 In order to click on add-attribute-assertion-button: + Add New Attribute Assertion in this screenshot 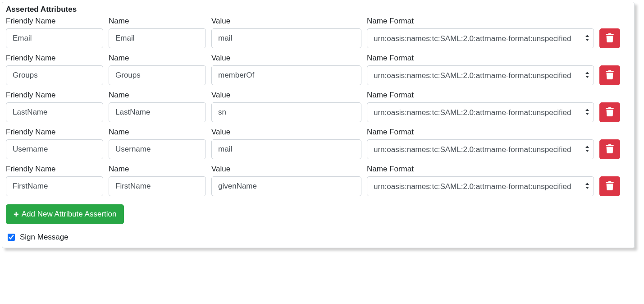, I will do `click(65, 214)`.